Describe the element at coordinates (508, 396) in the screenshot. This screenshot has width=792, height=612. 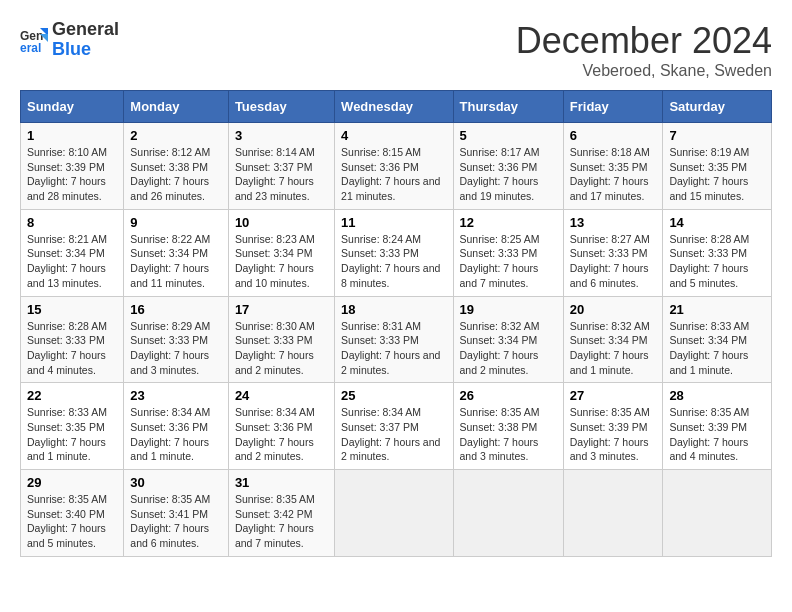
I see `day-number: 26` at that location.